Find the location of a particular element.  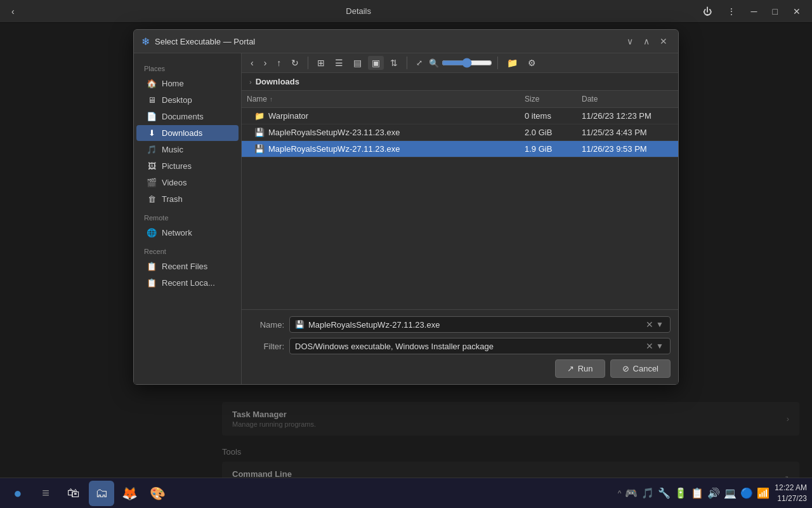

volume-icon: 🔊 is located at coordinates (714, 493).